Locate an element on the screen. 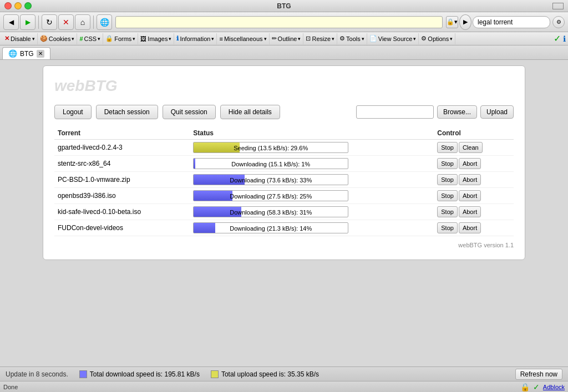 Image resolution: width=568 pixels, height=392 pixels. dev-disable: ✕ Disable ▾ is located at coordinates (20, 39).